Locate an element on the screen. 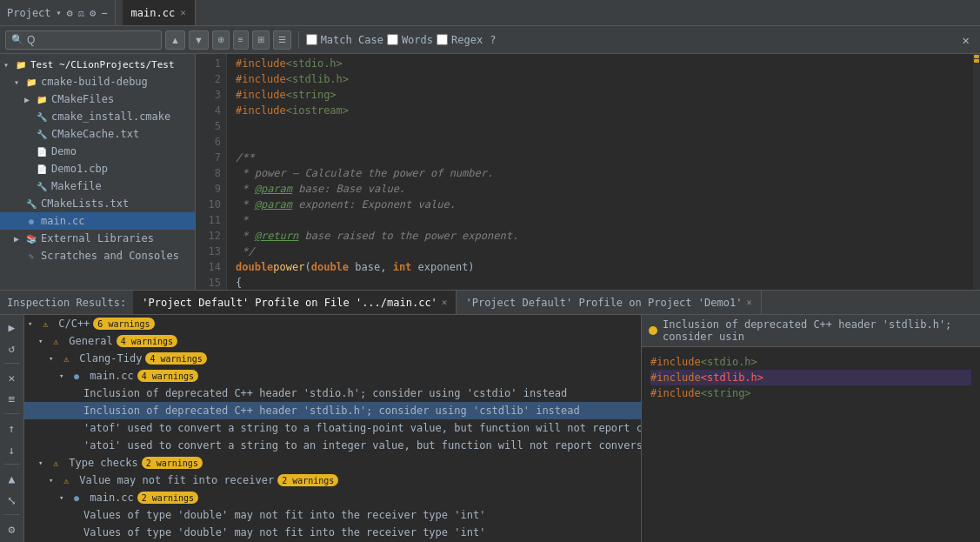  insp-type-msg-2: Values of type 'double' may not fit into… is located at coordinates (332, 532).